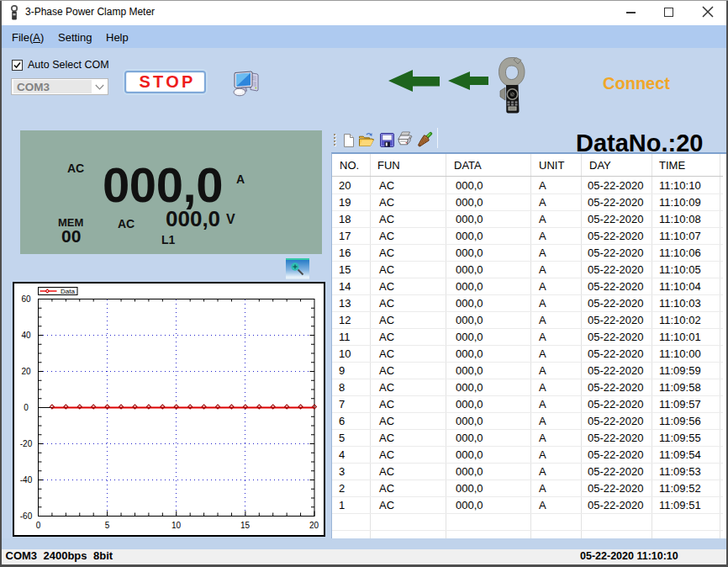 The image size is (728, 567). What do you see at coordinates (27, 444) in the screenshot?
I see `svg-text: -20` at bounding box center [27, 444].